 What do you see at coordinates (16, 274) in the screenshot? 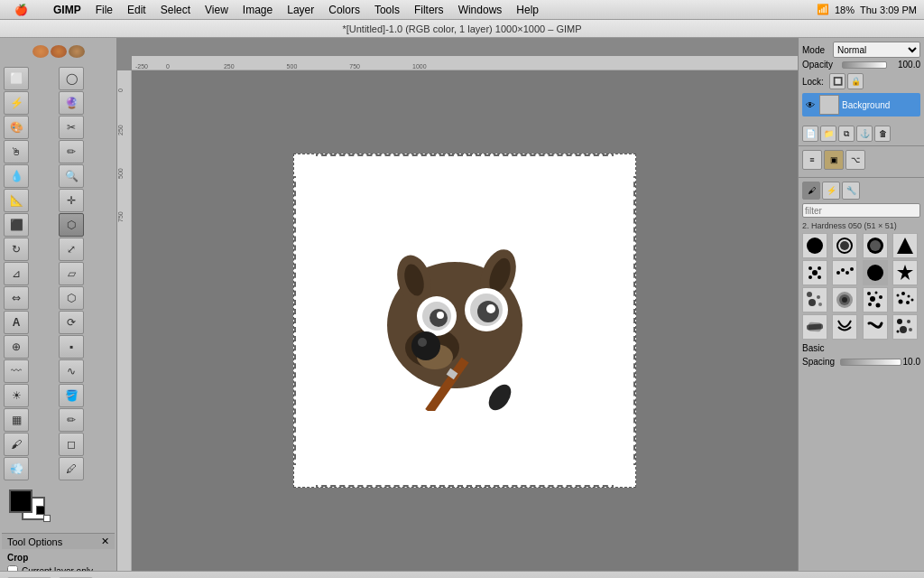
I see `tool-shear: ⊿` at bounding box center [16, 274].